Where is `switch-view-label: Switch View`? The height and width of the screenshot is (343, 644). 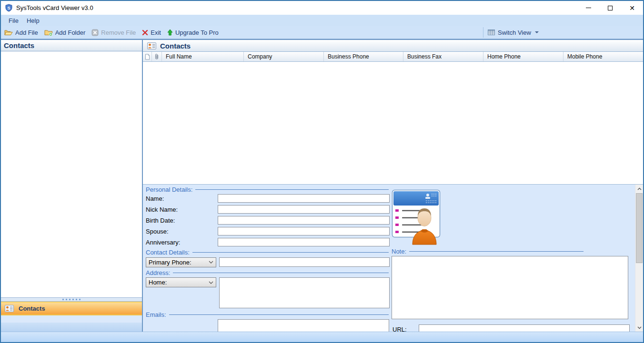
switch-view-label: Switch View is located at coordinates (514, 32).